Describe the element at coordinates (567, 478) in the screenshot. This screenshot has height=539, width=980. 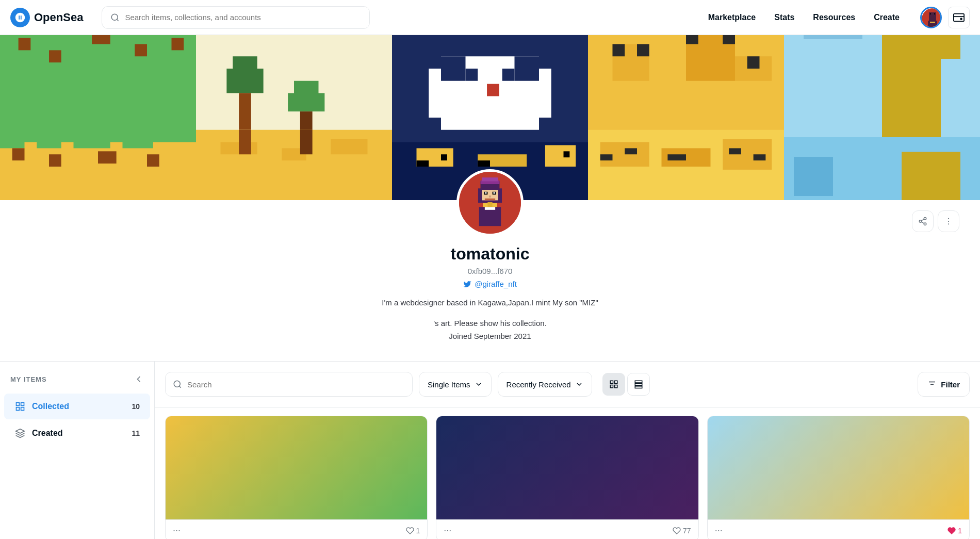
I see `nft-card-2: ··· 77` at that location.